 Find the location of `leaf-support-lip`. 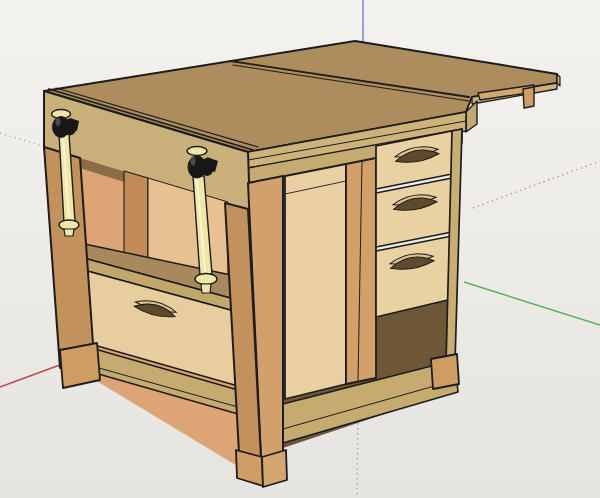

leaf-support-lip is located at coordinates (528, 98).